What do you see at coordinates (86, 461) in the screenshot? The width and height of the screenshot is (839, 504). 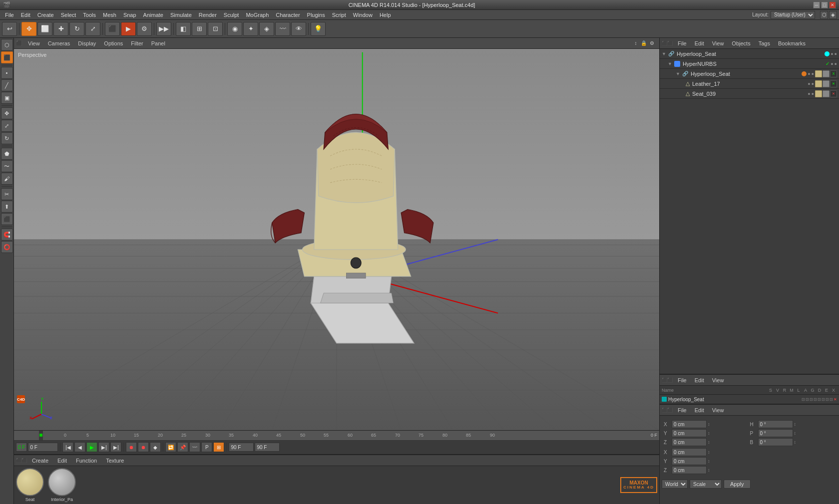 I see `mat-function-menu: Function` at bounding box center [86, 461].